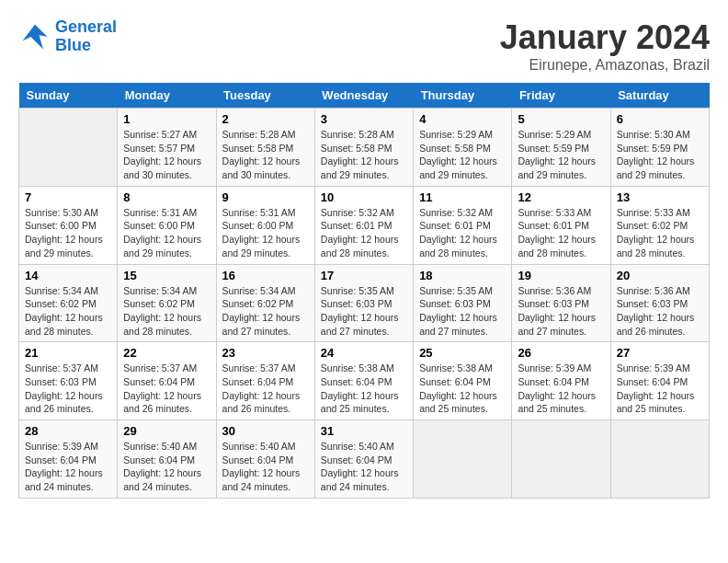 This screenshot has width=728, height=563. What do you see at coordinates (561, 96) in the screenshot?
I see `header-friday: Friday` at bounding box center [561, 96].